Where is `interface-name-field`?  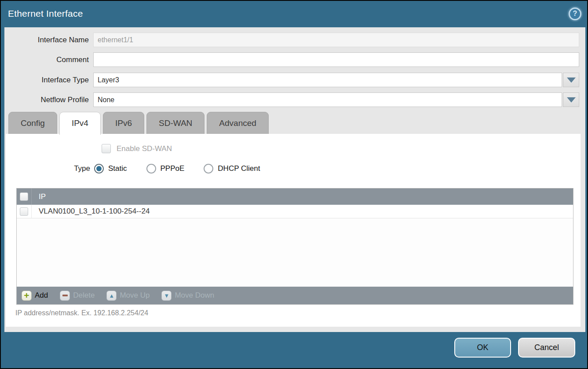 interface-name-field is located at coordinates (336, 40).